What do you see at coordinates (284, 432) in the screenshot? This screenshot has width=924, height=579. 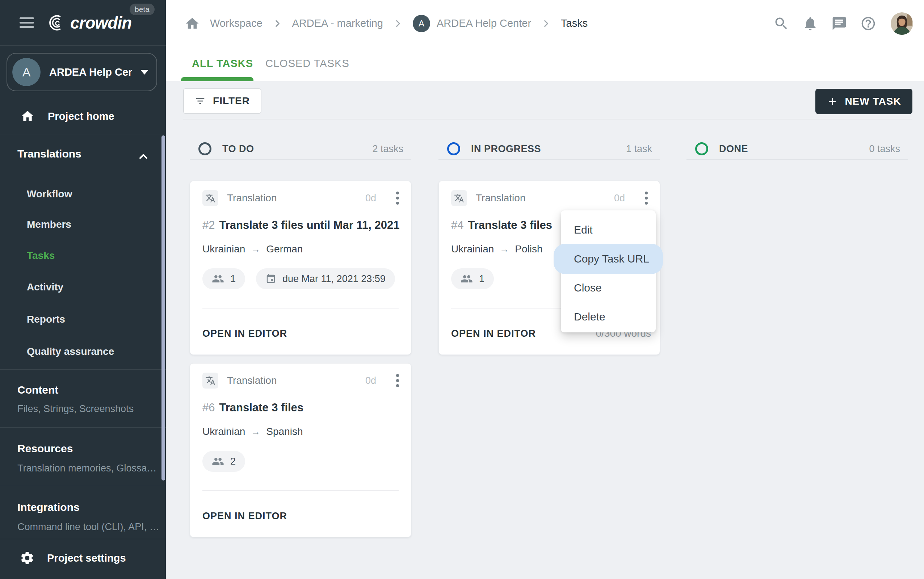 I see `target-language: Spanish` at bounding box center [284, 432].